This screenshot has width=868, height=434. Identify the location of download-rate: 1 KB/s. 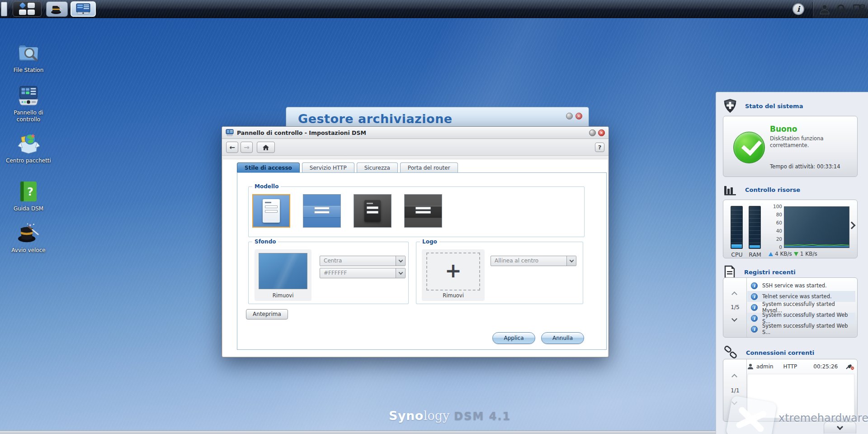
(809, 254).